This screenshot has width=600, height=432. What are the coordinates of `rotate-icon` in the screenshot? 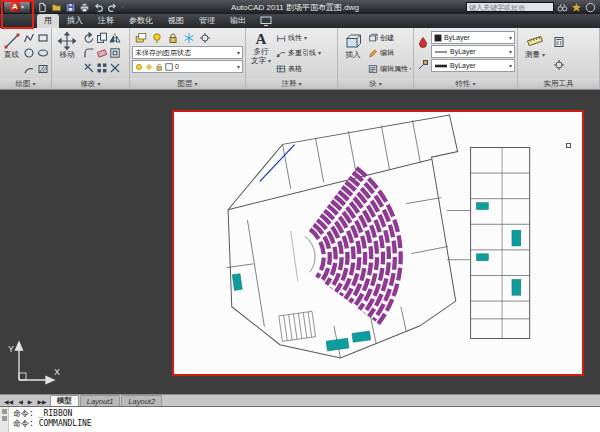 It's located at (89, 38).